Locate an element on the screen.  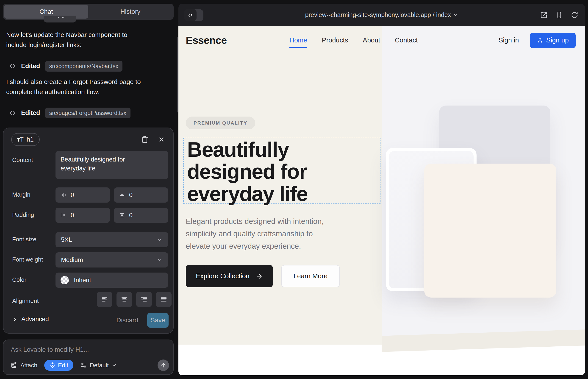
assistant-message: I should also create a Forgot Password p… is located at coordinates (89, 87).